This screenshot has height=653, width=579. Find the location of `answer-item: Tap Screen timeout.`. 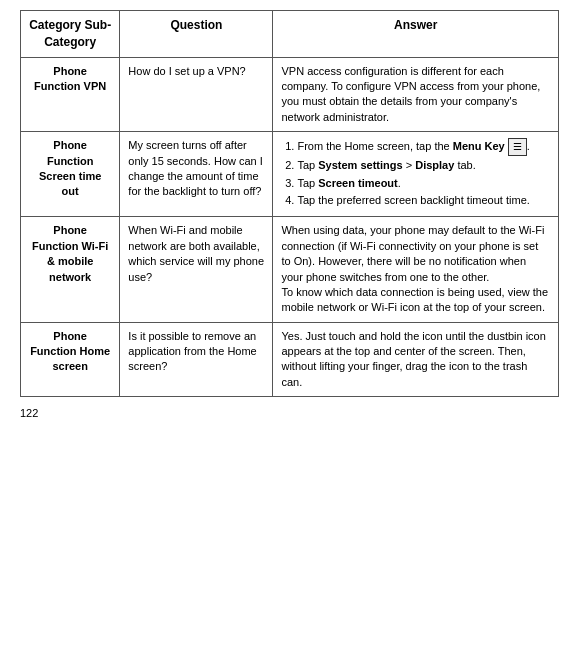

answer-item: Tap Screen timeout. is located at coordinates (424, 184).